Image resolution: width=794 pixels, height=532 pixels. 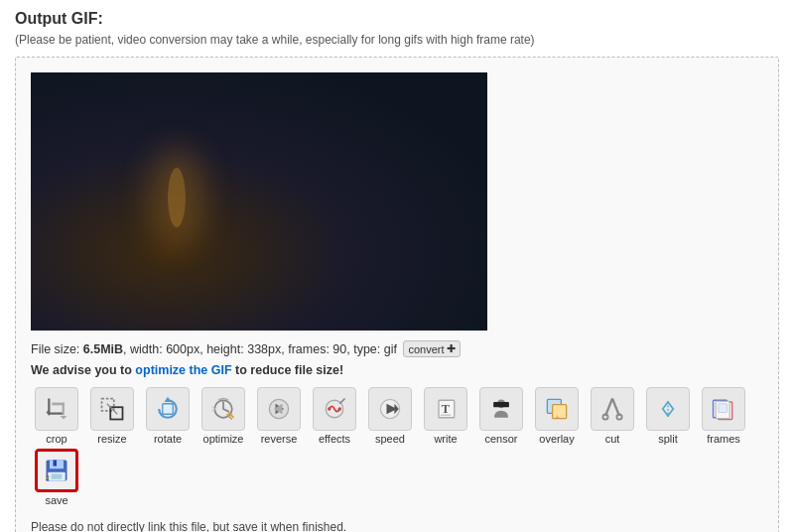 What do you see at coordinates (390, 409) in the screenshot?
I see `speed-icon` at bounding box center [390, 409].